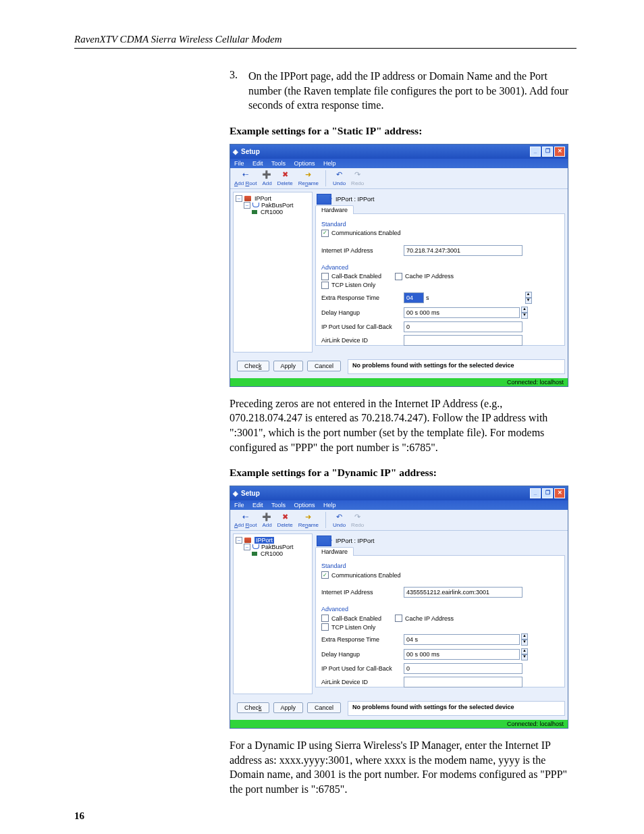  Describe the element at coordinates (403, 90) in the screenshot. I see `list-item-3: 3. On the IPPort page, add the IP addres…` at that location.